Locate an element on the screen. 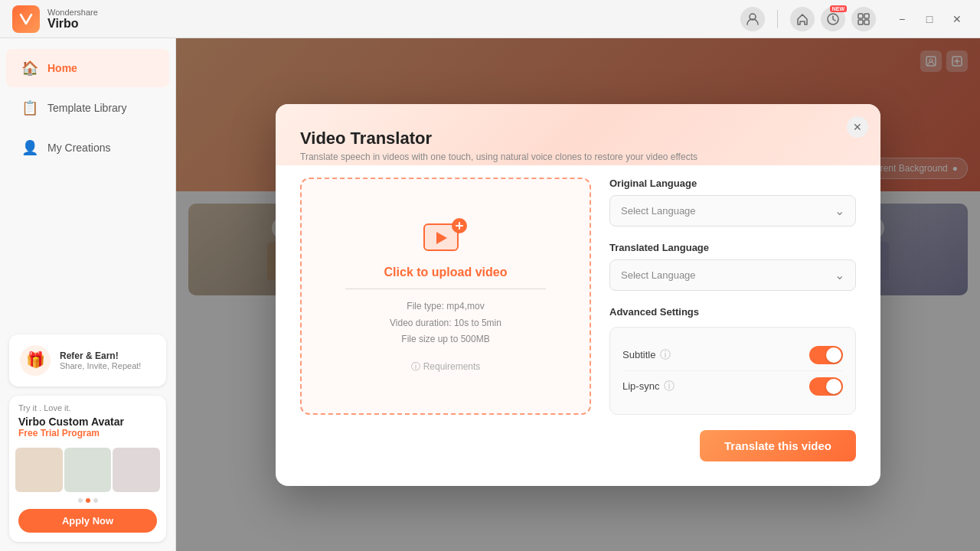  home-icon is located at coordinates (802, 19).